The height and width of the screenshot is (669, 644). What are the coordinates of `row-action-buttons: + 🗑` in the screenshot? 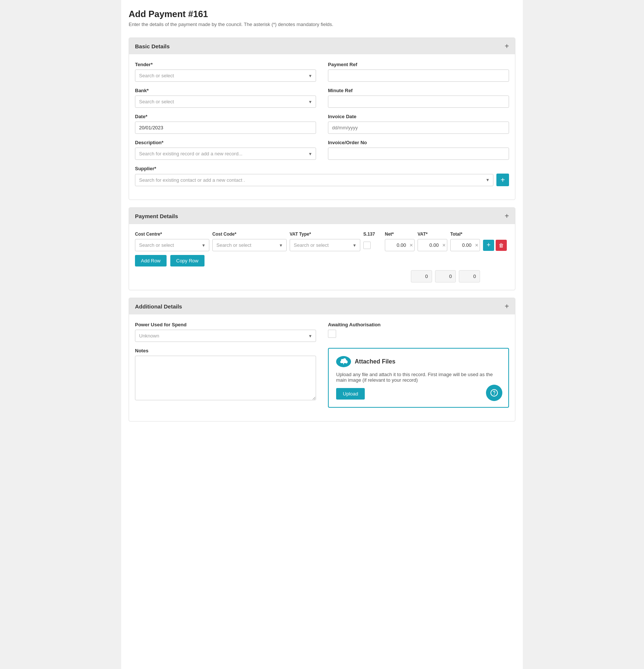 It's located at (496, 245).